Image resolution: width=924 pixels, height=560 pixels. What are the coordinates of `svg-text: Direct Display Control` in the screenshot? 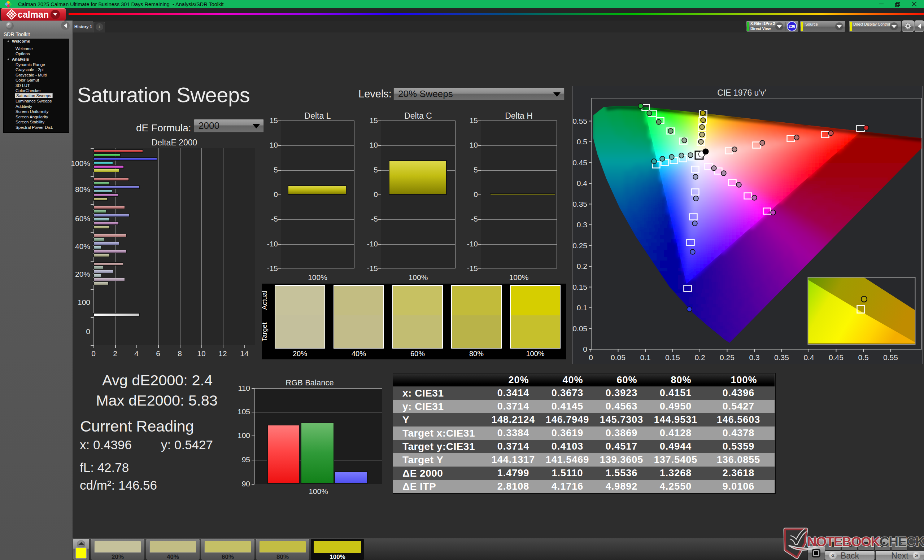 It's located at (872, 24).